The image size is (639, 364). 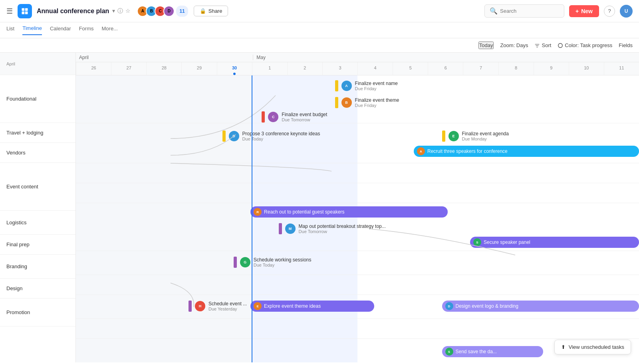 What do you see at coordinates (367, 86) in the screenshot?
I see `task-finalize-event-name: A Finalize event name Due Friday` at bounding box center [367, 86].